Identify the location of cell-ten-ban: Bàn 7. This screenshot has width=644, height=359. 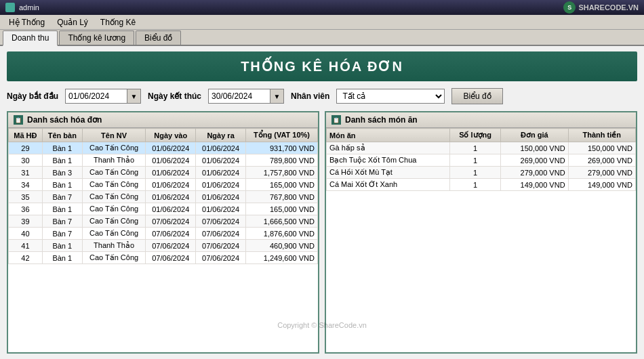
(62, 197).